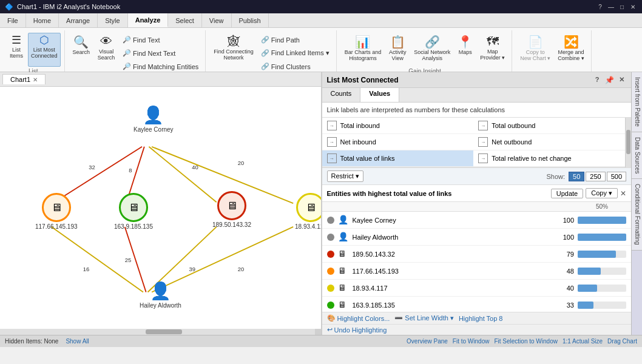  I want to click on activity-view-btn: 📋 ActivityView, so click(397, 50).